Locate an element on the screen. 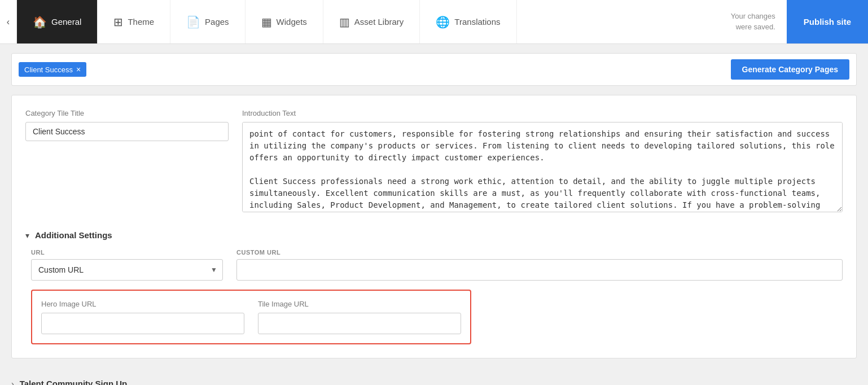 This screenshot has height=385, width=868. nav-asset-label: Asset Library is located at coordinates (379, 21).